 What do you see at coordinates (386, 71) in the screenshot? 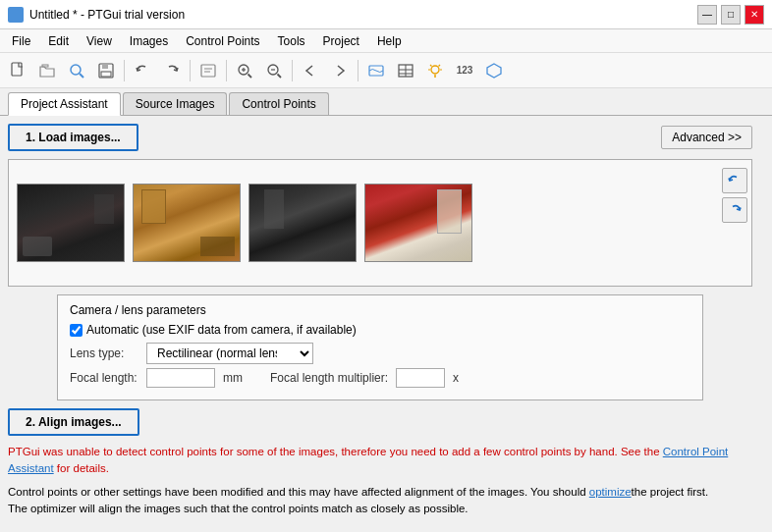
I see `toolbar: 123` at bounding box center [386, 71].